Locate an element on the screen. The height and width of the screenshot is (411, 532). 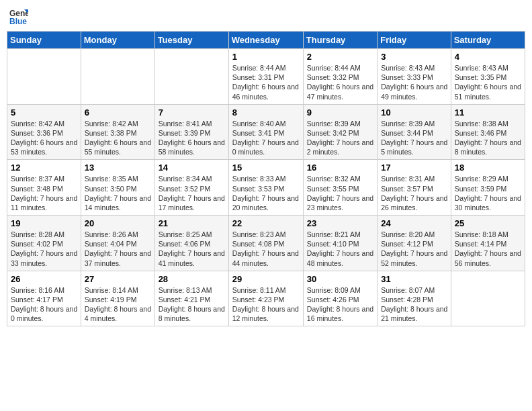
day-info: Sunrise: 8:33 AM Sunset: 3:53 PM Dayligh… is located at coordinates (266, 193).